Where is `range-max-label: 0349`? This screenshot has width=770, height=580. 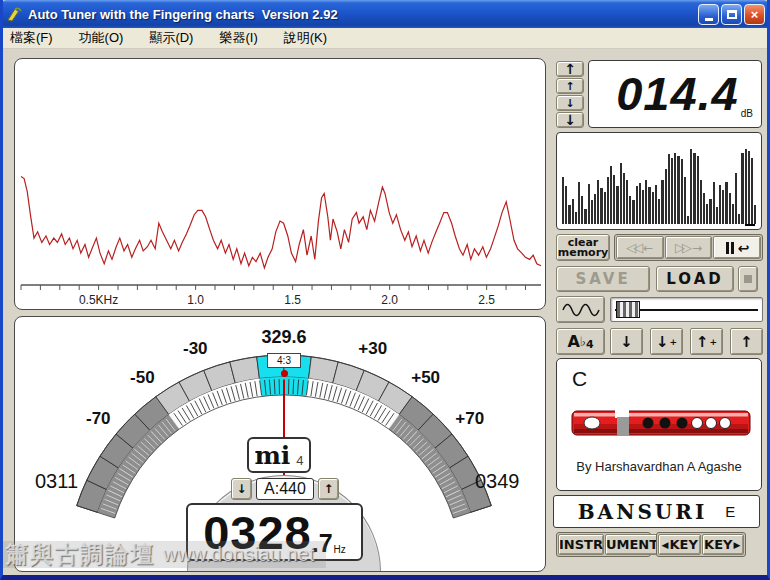
range-max-label: 0349 is located at coordinates (498, 482).